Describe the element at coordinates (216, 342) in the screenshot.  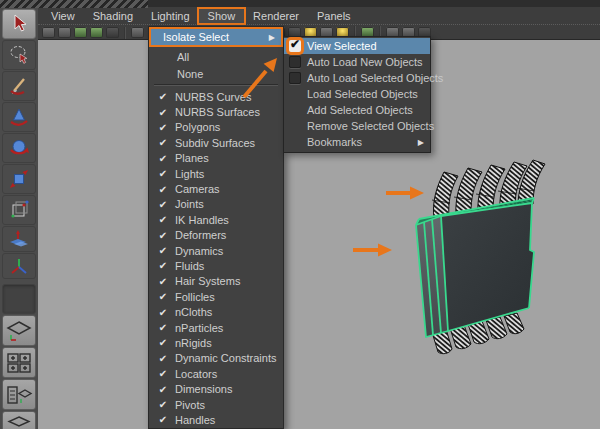
I see `menu-item: ✔ nRigids` at that location.